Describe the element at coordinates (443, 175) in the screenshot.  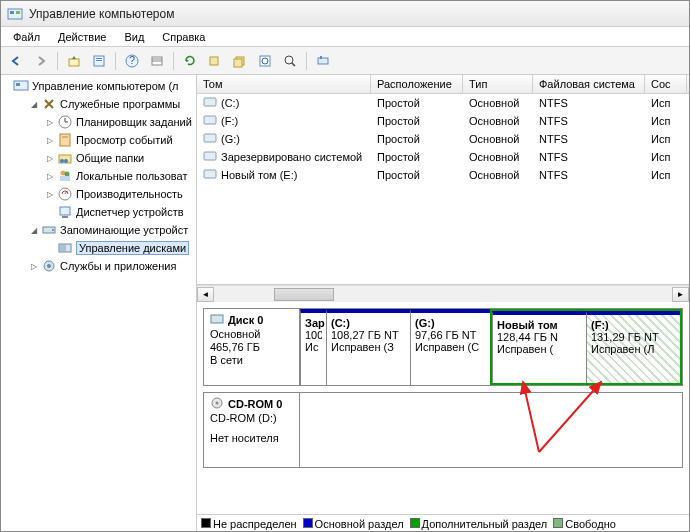
I see `volume-row: Новый том (E:)ПростойОсновнойNTFSИсп` at that location.